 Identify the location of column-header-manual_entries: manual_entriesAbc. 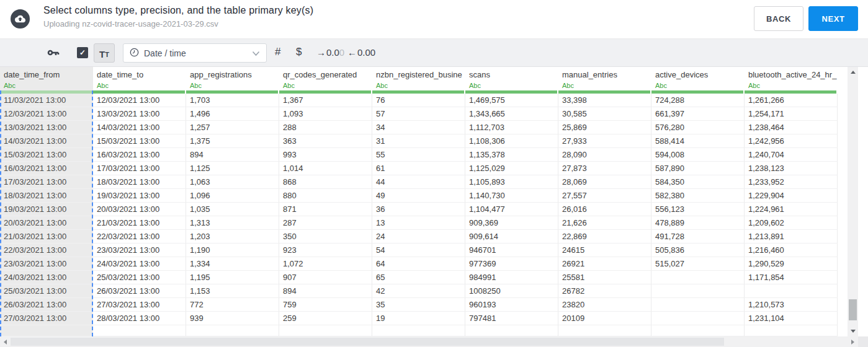
(605, 81).